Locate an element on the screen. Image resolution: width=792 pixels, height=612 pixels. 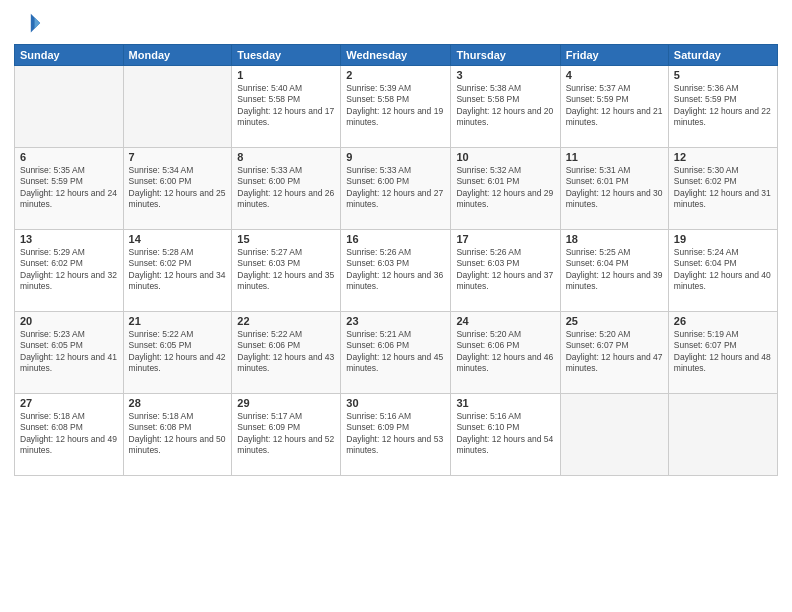
calendar-week-2: 6Sunrise: 5:35 AMSunset: 5:59 PMDaylight… is located at coordinates (396, 189).